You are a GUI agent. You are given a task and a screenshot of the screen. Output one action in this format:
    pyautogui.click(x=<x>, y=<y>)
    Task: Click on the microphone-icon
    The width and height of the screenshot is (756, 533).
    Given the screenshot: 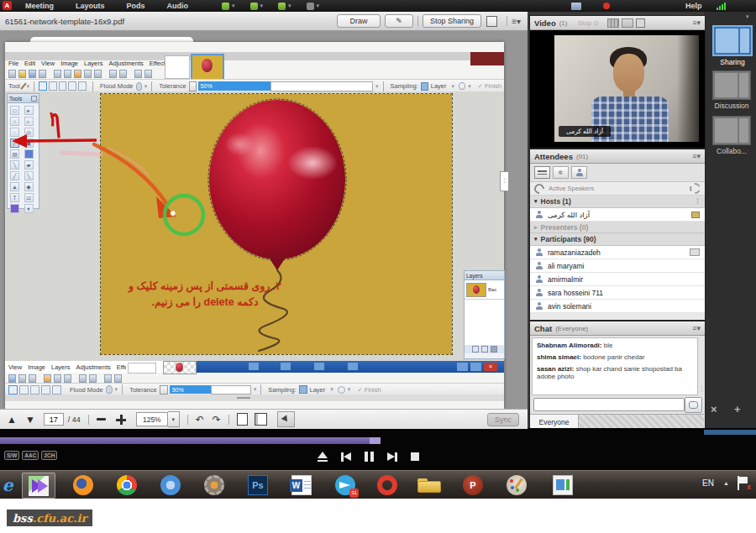 What is the action you would take?
    pyautogui.click(x=254, y=7)
    